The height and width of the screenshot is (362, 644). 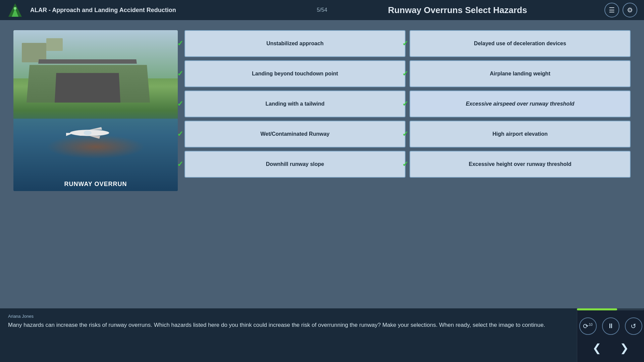 What do you see at coordinates (520, 44) in the screenshot?
I see `hazard-item-delayed-decel: ✓ Delayed use of deceleration devices` at bounding box center [520, 44].